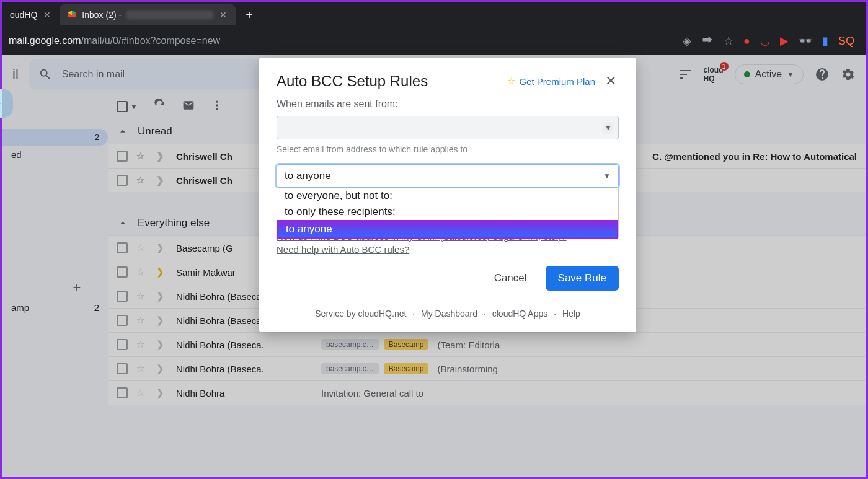 The width and height of the screenshot is (868, 479). Describe the element at coordinates (45, 41) in the screenshot. I see `url-host: mail.google.com` at that location.